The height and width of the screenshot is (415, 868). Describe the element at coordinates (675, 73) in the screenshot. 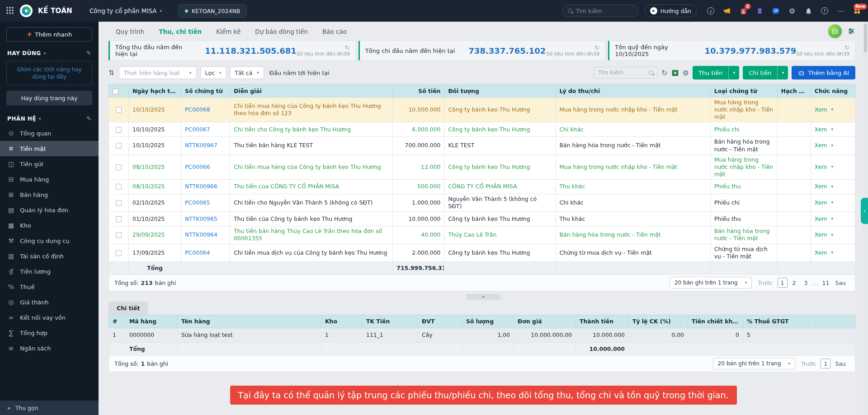

I see `excel-export-icon` at that location.